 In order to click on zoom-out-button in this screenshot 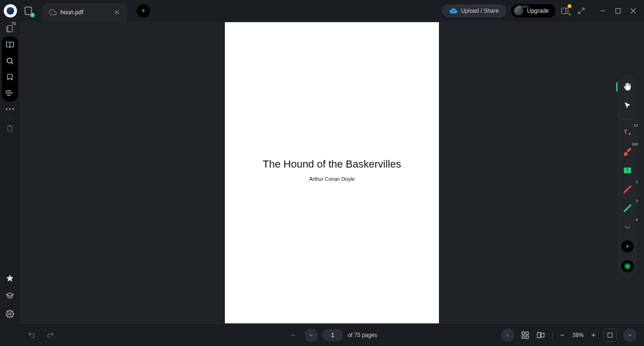, I will do `click(562, 335)`.